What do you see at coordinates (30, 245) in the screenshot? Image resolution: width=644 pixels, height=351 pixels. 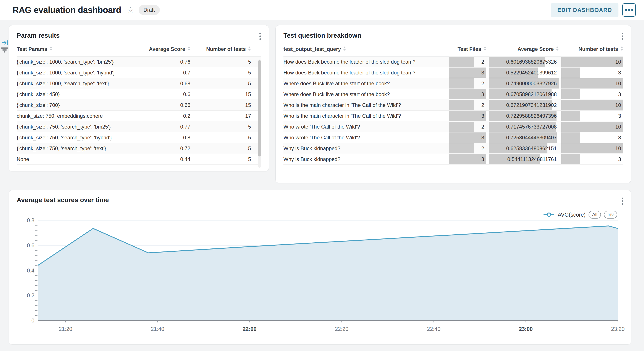 I see `svg-text: 0.6` at bounding box center [30, 245].